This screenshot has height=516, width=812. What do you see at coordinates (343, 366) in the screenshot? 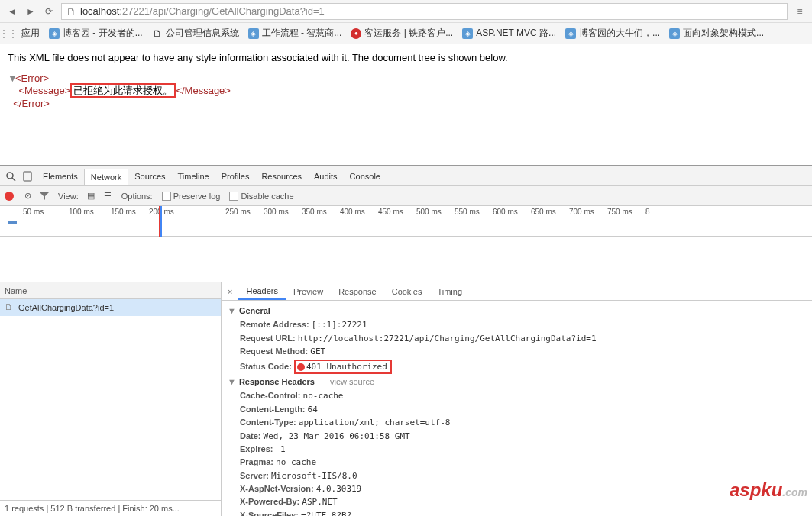
I see `status-code-highlight: 401 Unauthorized` at bounding box center [343, 366].